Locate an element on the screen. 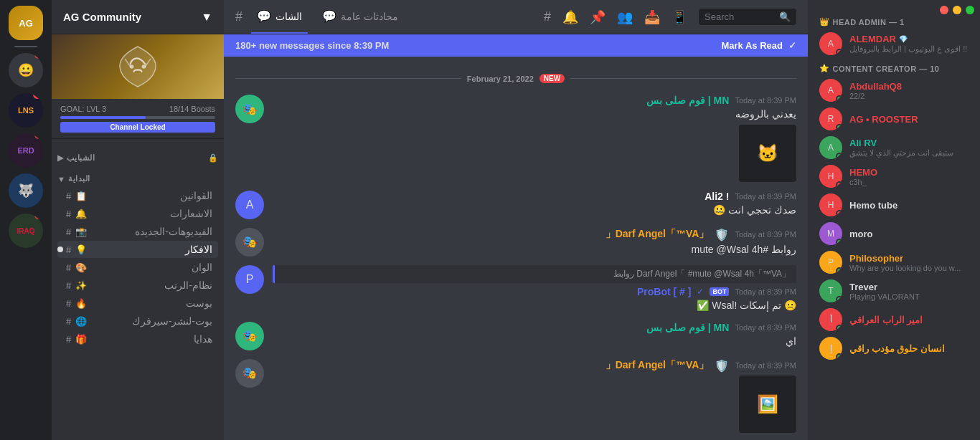 This screenshot has height=440, width=980. close-button is located at coordinates (944, 10).